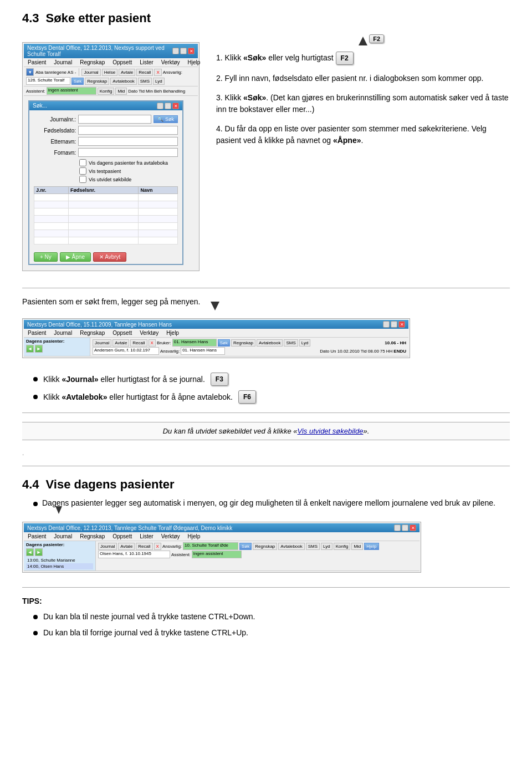 This screenshot has height=759, width=532. I want to click on win3-toolbar: Journal Avtale Recall X Ansvarlig: 10. S…, so click(258, 556).